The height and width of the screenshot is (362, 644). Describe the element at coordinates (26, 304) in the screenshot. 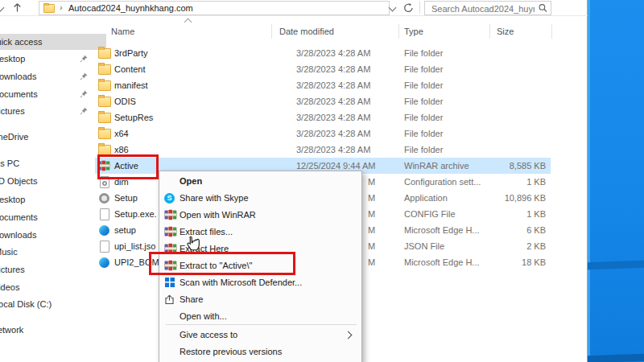

I see `sidebar-label: Local Disk (C:)` at that location.